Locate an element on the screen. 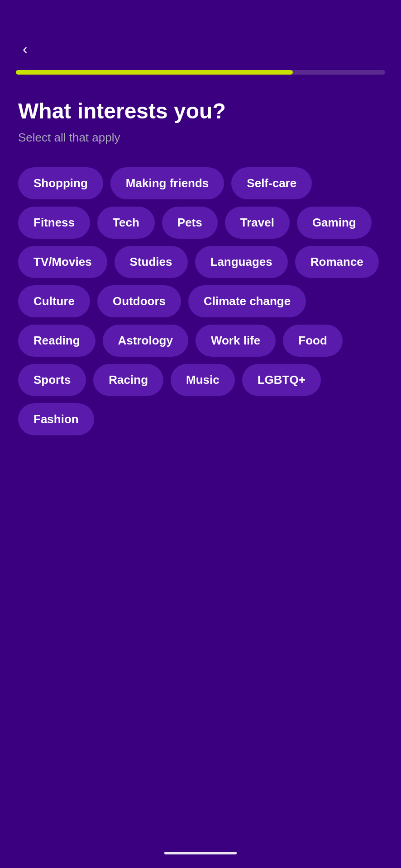 This screenshot has height=868, width=401. tag-tv-movies: TV/Movies is located at coordinates (62, 262).